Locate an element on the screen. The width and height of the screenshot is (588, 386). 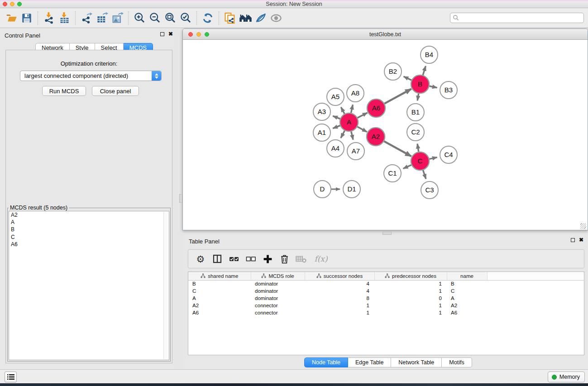
cell-name: A2 is located at coordinates (467, 305).